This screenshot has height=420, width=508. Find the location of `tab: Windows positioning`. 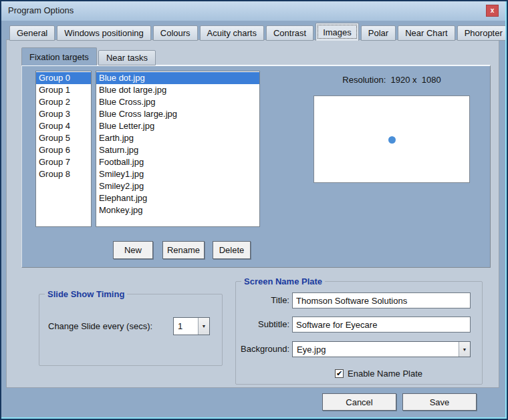

tab: Windows positioning is located at coordinates (104, 33).